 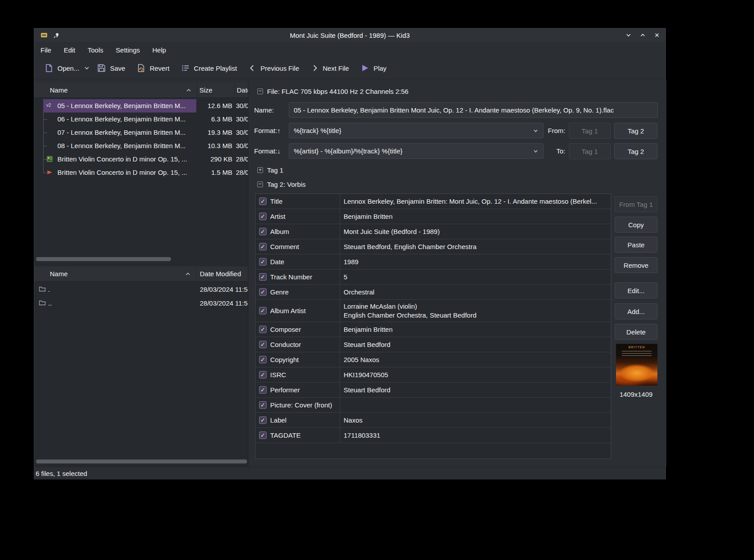 I want to click on remove-button: Remove, so click(x=636, y=265).